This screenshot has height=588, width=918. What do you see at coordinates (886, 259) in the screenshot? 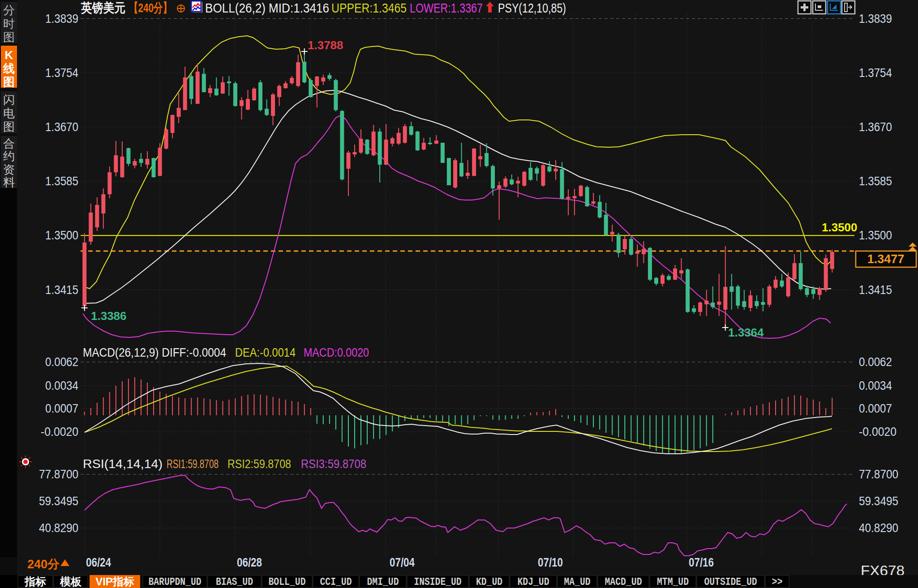
I see `svg-text: 1.3477` at bounding box center [886, 259].